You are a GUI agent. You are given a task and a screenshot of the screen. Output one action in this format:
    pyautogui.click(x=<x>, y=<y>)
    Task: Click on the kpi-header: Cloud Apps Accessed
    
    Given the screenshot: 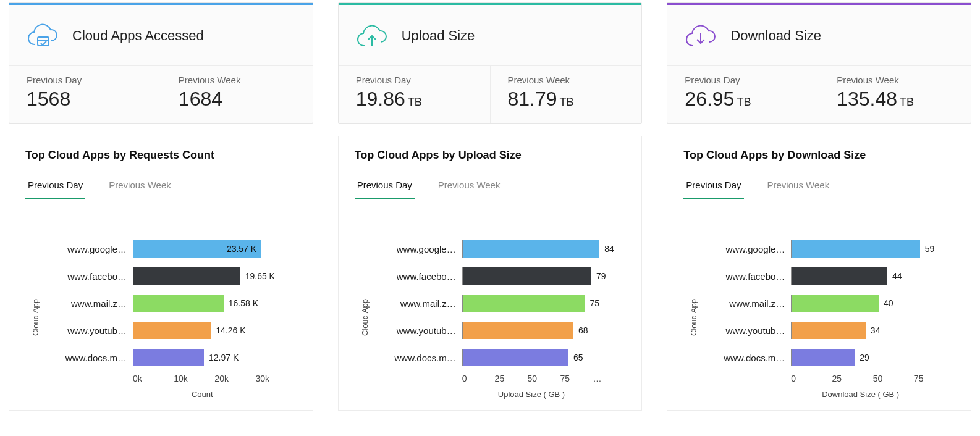 What is the action you would take?
    pyautogui.click(x=161, y=36)
    